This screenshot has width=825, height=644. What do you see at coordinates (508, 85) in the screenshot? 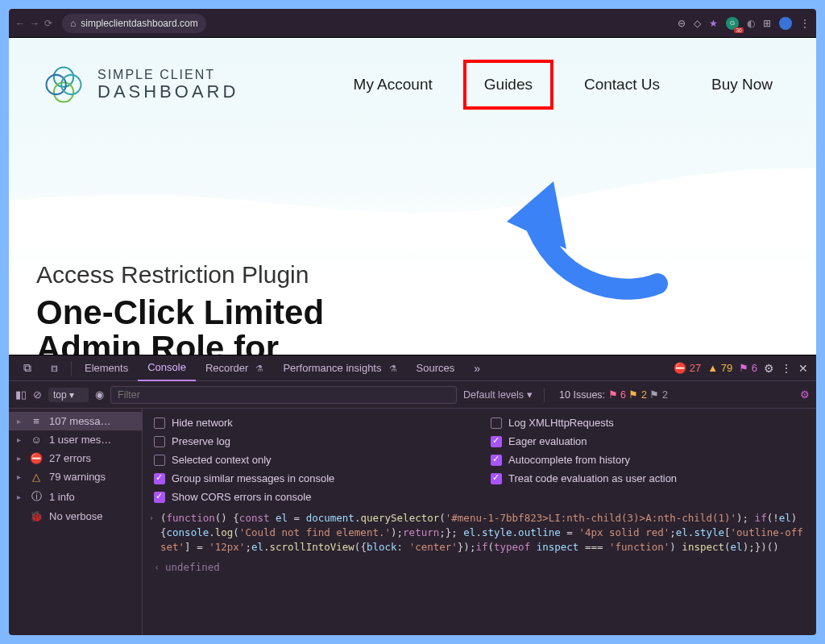
I see `nav-guides: Guides` at bounding box center [508, 85].